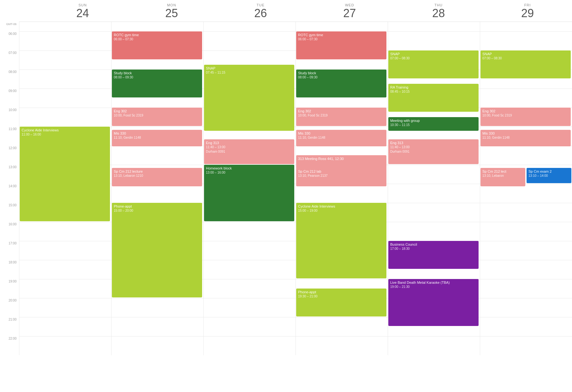 The height and width of the screenshot is (392, 572). What do you see at coordinates (10, 231) in the screenshot?
I see `time-label-1600: 16:00` at bounding box center [10, 231].